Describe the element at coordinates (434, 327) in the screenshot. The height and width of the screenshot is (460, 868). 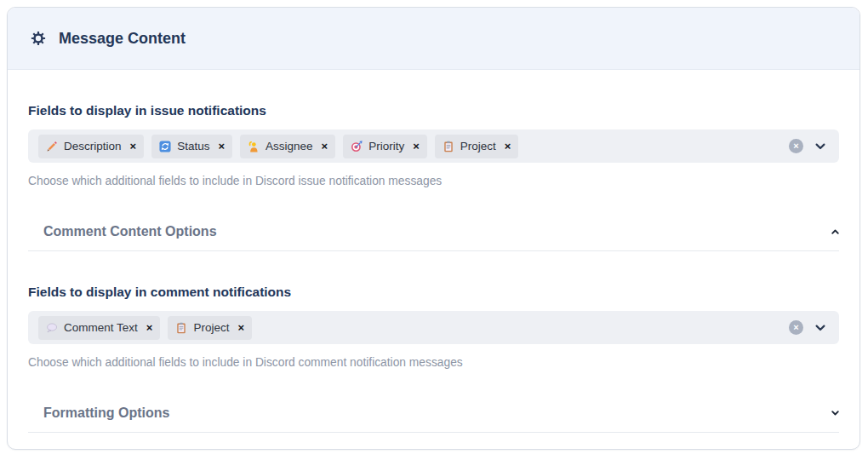
I see `comment-fields-multiselect: Comment Text×Project× ×` at that location.